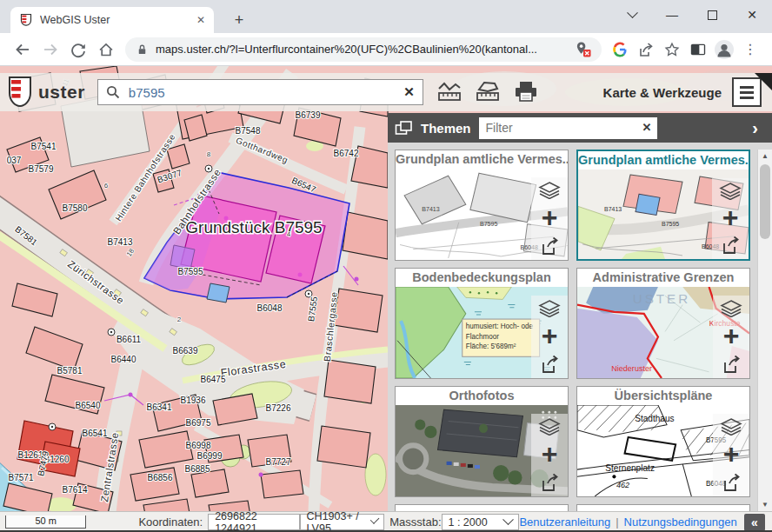 This screenshot has height=532, width=772. Describe the element at coordinates (663, 205) in the screenshot. I see `theme-card-grundplan-farbig: Grundplan amtliche Vermes...` at that location.